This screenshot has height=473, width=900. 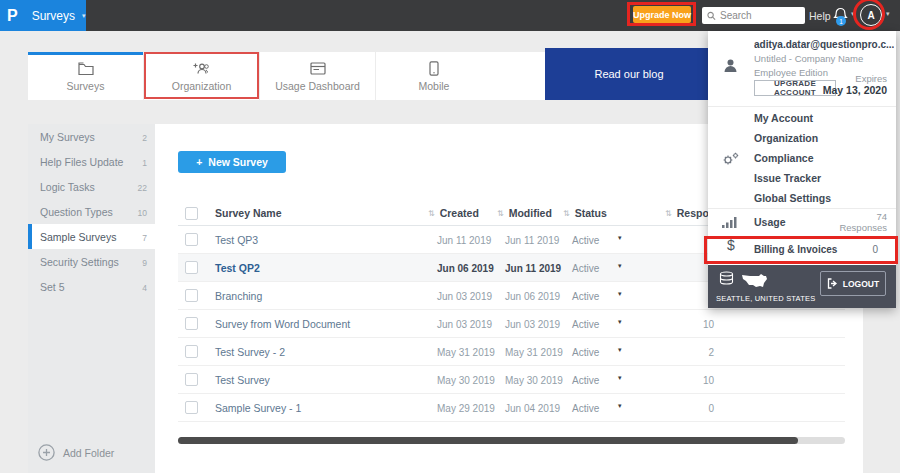 I want to click on tab-label: Surveys, so click(x=86, y=86).